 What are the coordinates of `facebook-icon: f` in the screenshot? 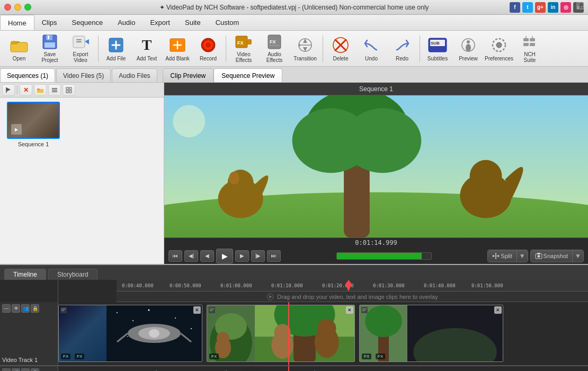 It's located at (515, 7).